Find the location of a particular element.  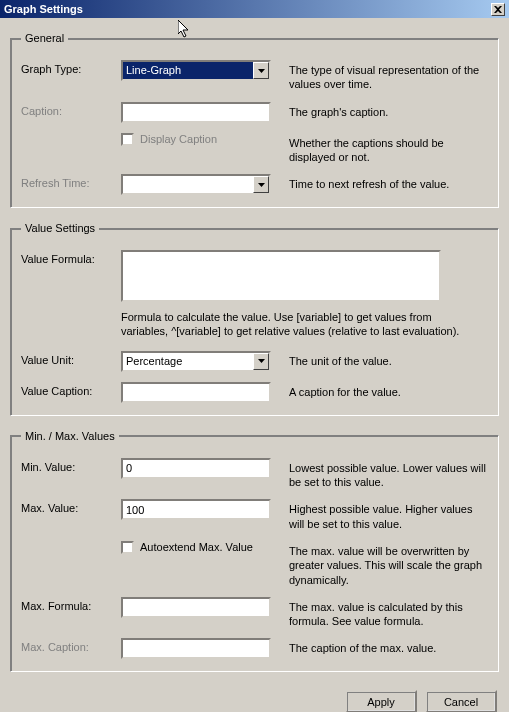

value-settings-legend: Value Settings is located at coordinates (60, 228).